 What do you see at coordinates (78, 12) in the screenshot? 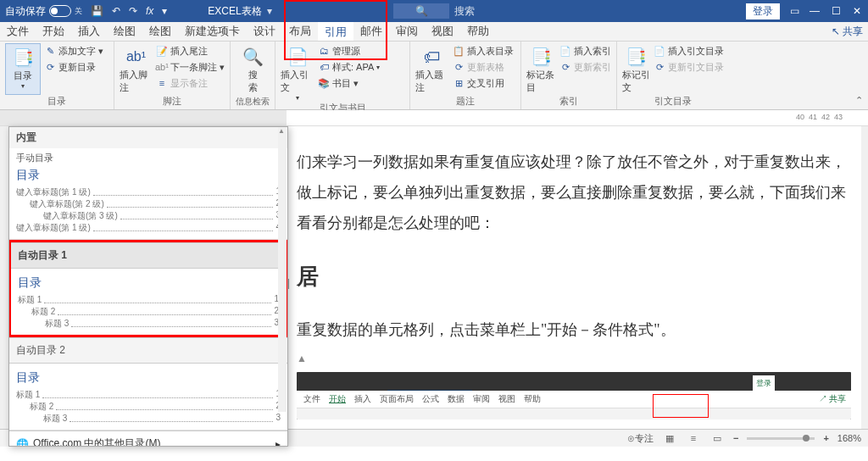
I see `autosave-off: 关` at bounding box center [78, 12].